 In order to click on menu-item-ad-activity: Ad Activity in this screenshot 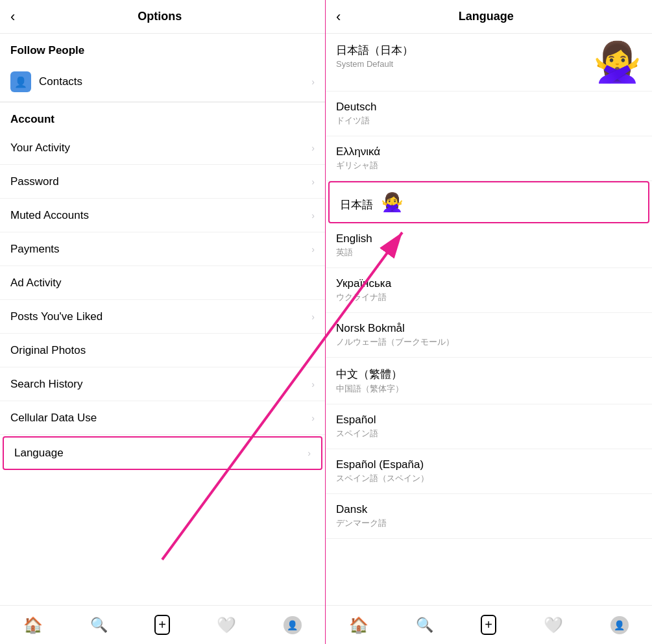, I will do `click(162, 283)`.